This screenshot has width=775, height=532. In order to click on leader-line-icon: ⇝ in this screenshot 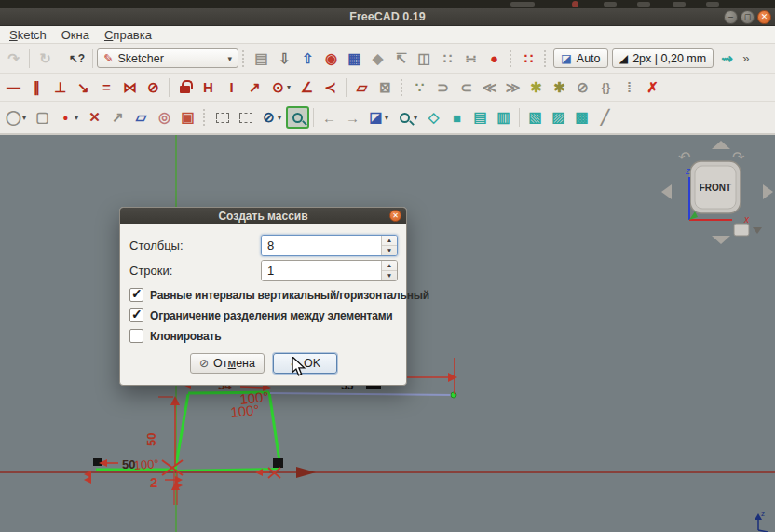, I will do `click(727, 59)`.